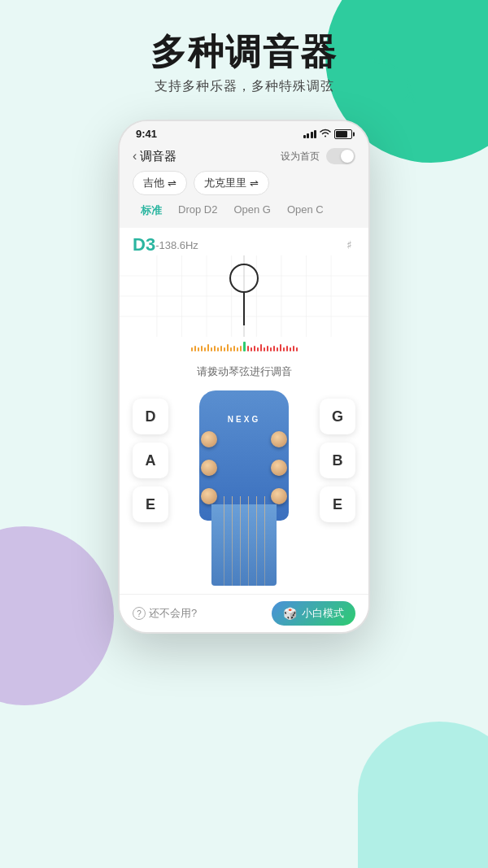 This screenshot has width=488, height=868. Describe the element at coordinates (279, 439) in the screenshot. I see `peg-r1` at that location.